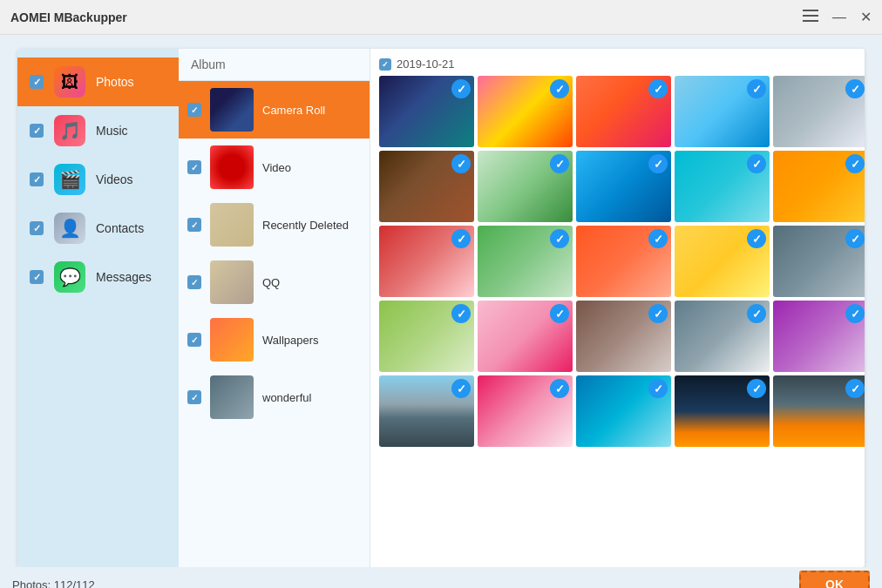  Describe the element at coordinates (274, 110) in the screenshot. I see `album-item-camera-roll: Camera Roll` at that location.